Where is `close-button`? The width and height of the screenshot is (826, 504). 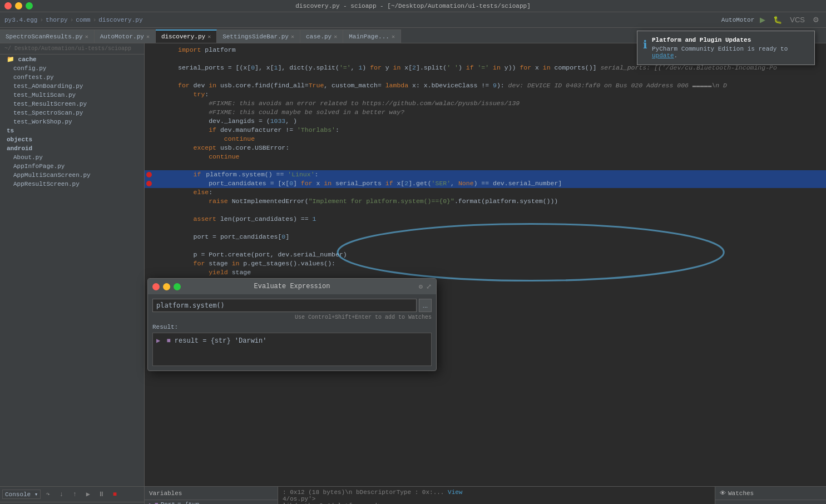 close-button is located at coordinates (8, 6).